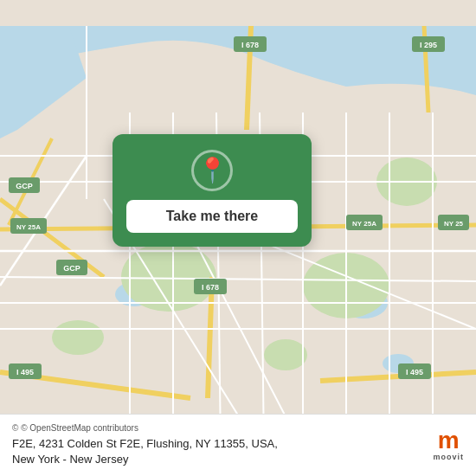 The image size is (476, 476). What do you see at coordinates (428, 45) in the screenshot?
I see `svg-text: I 295` at bounding box center [428, 45].